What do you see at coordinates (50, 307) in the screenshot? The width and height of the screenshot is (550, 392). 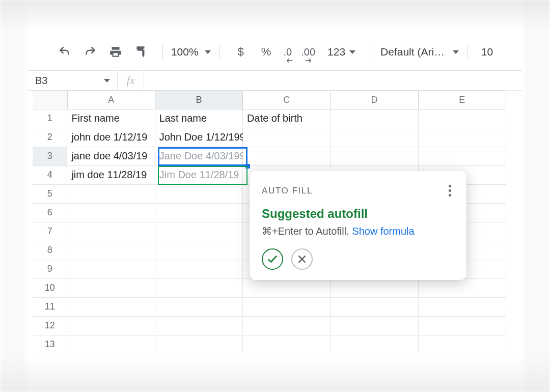 I see `row-header: 11` at bounding box center [50, 307].